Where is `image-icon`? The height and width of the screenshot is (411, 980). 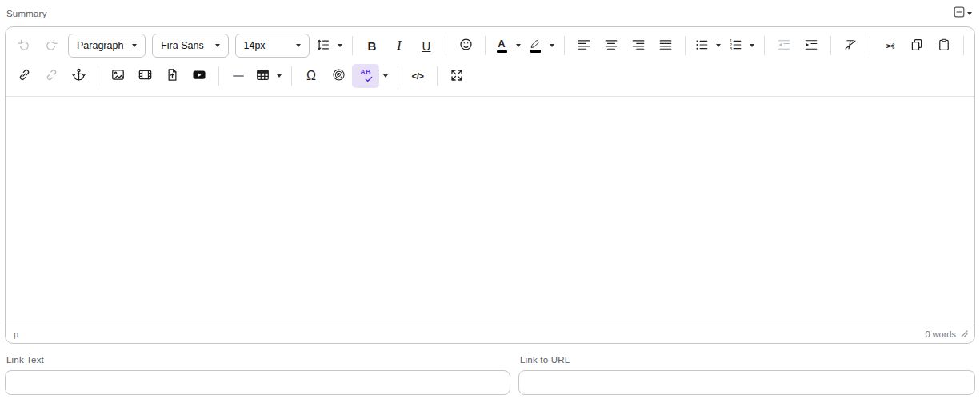
image-icon is located at coordinates (118, 76).